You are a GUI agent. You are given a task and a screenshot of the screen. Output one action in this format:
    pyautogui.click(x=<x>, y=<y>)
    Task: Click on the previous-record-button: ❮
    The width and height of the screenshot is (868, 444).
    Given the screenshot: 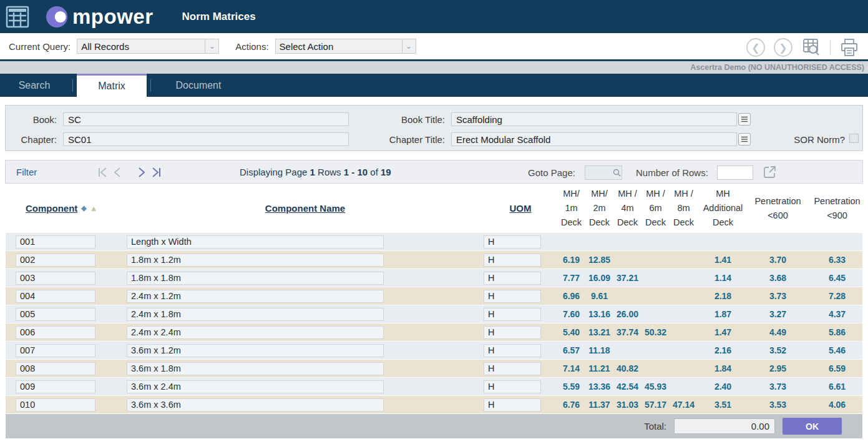 What is the action you would take?
    pyautogui.click(x=756, y=47)
    